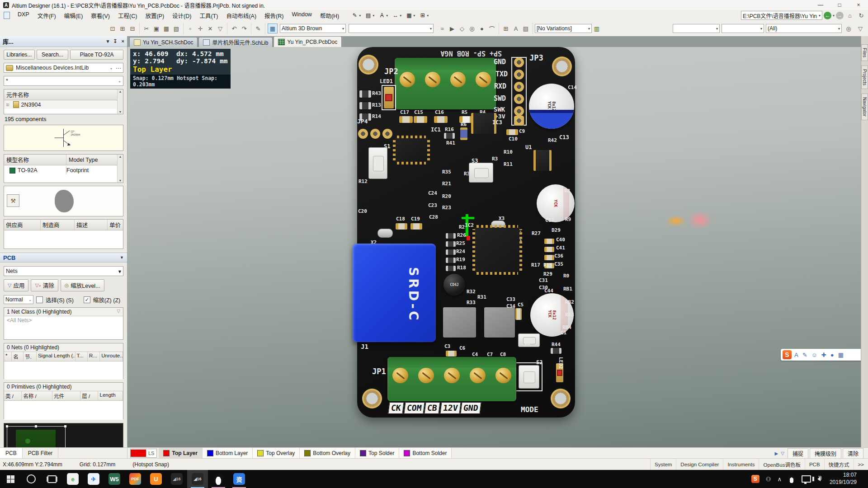 This screenshot has height=488, width=868. What do you see at coordinates (840, 15) in the screenshot?
I see `forward-icon: →` at bounding box center [840, 15].